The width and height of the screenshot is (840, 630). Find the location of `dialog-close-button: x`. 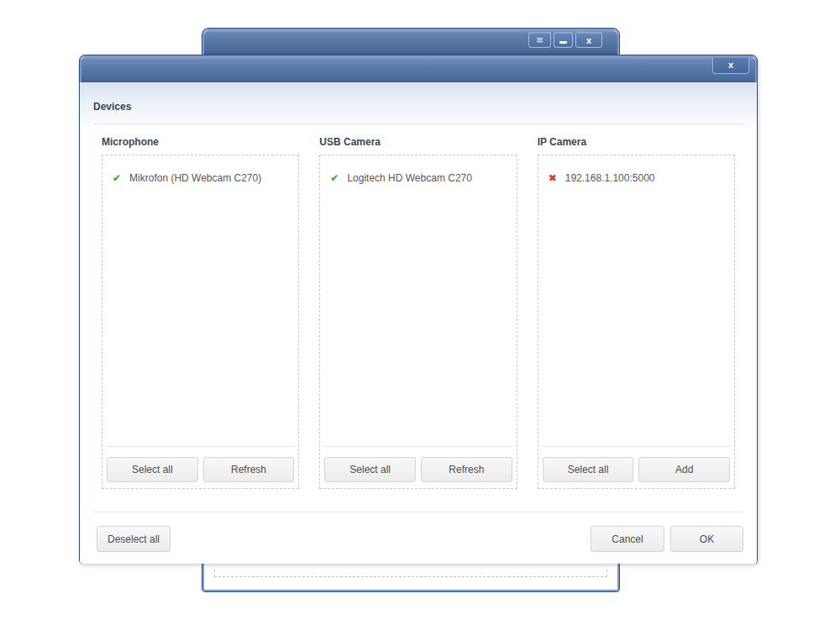

dialog-close-button: x is located at coordinates (731, 66).